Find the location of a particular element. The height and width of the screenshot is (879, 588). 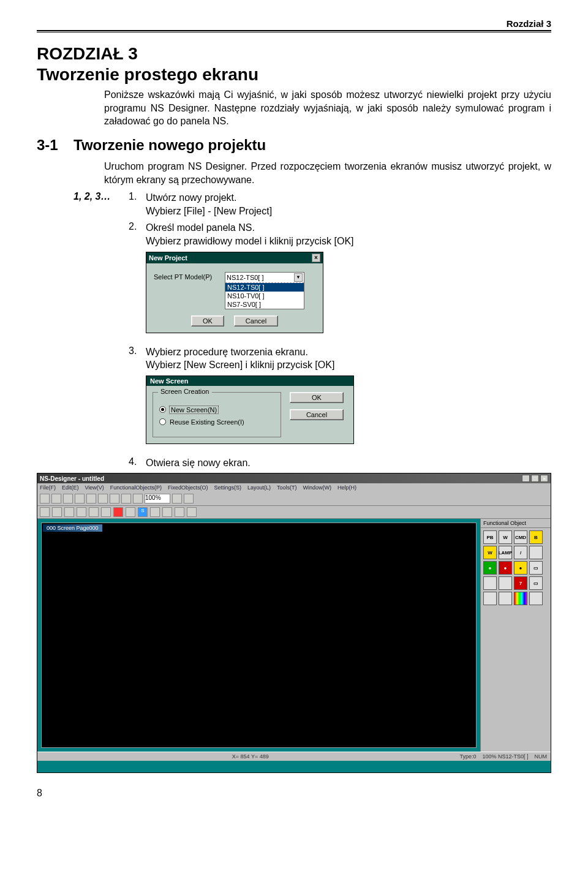

radio-reuse-screen: Reuse Existing Screen(I) is located at coordinates (217, 422).